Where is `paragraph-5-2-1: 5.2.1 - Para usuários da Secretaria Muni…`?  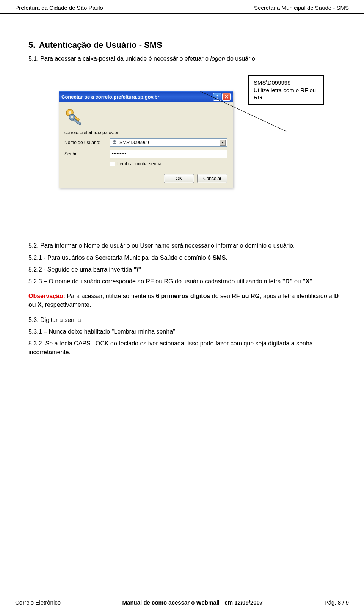 paragraph-5-2-1: 5.2.1 - Para usuários da Secretaria Muni… is located at coordinates (185, 258).